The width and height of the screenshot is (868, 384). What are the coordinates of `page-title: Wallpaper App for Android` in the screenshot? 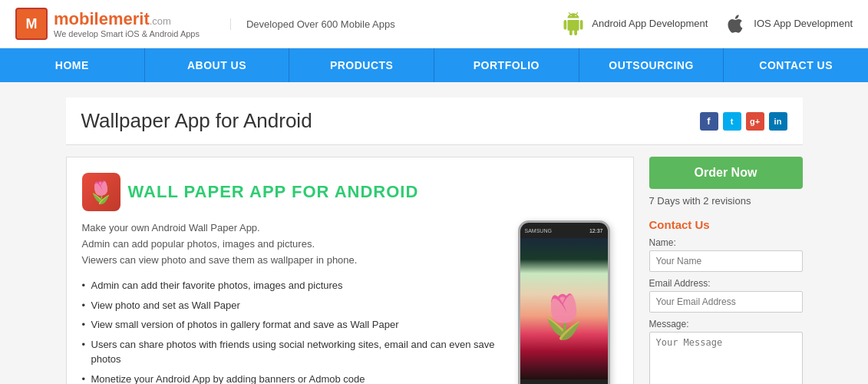 It's located at (196, 121).